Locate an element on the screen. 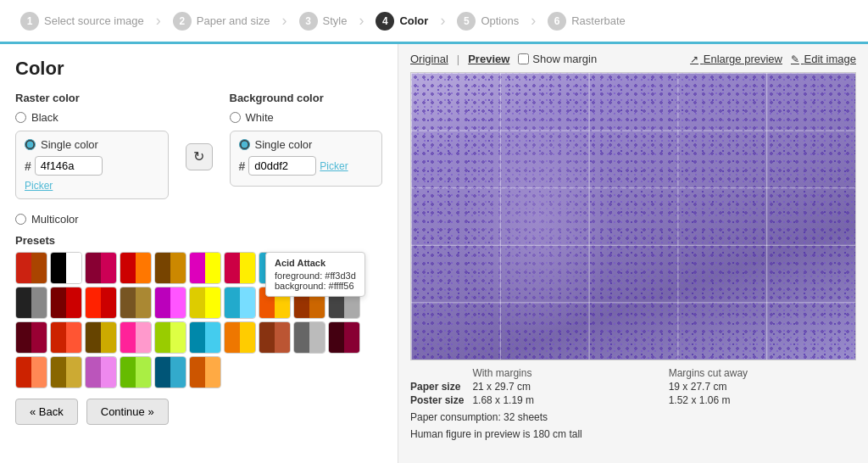 This screenshot has height=463, width=868. nav-step-3: 3 Style is located at coordinates (324, 21).